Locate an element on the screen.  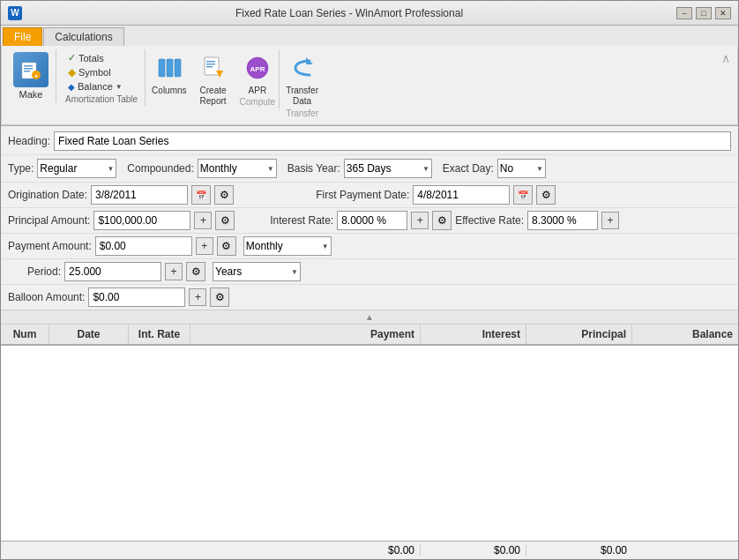
origination-date-label: Origination Date: is located at coordinates (48, 195).